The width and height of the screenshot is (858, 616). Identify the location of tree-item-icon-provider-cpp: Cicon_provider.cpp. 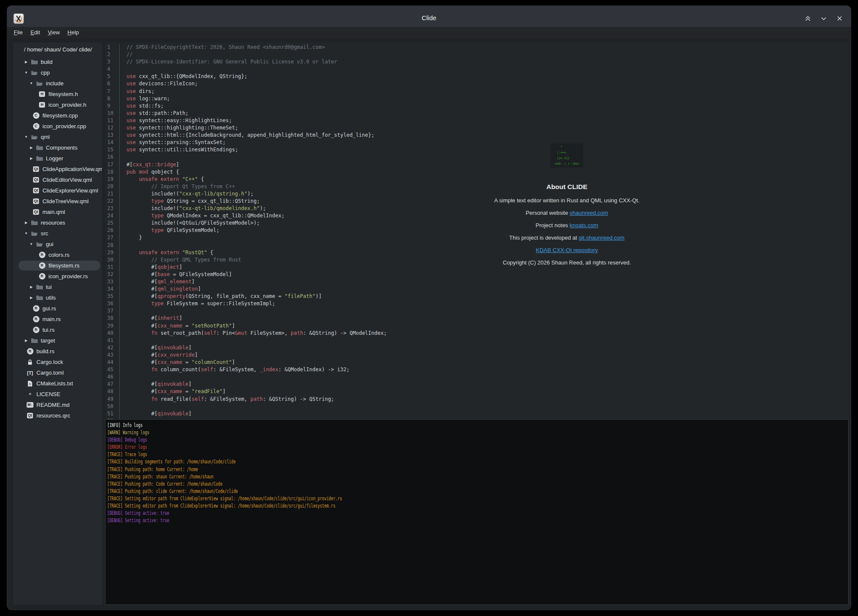
(57, 126).